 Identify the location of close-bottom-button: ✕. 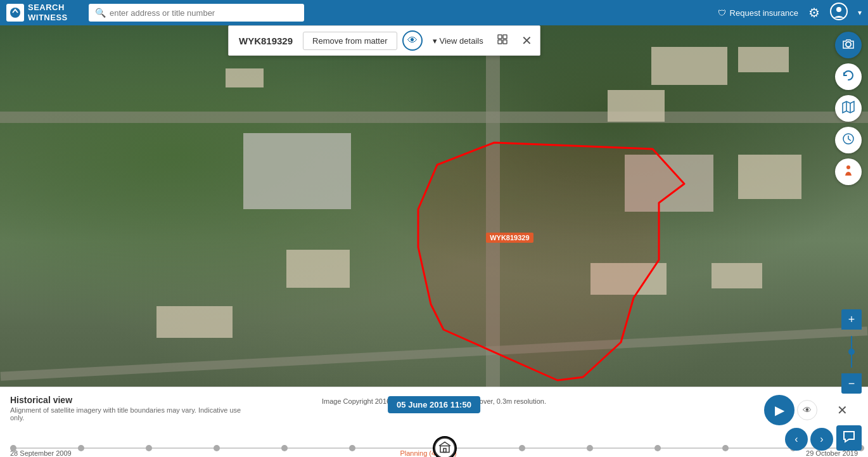
(843, 410).